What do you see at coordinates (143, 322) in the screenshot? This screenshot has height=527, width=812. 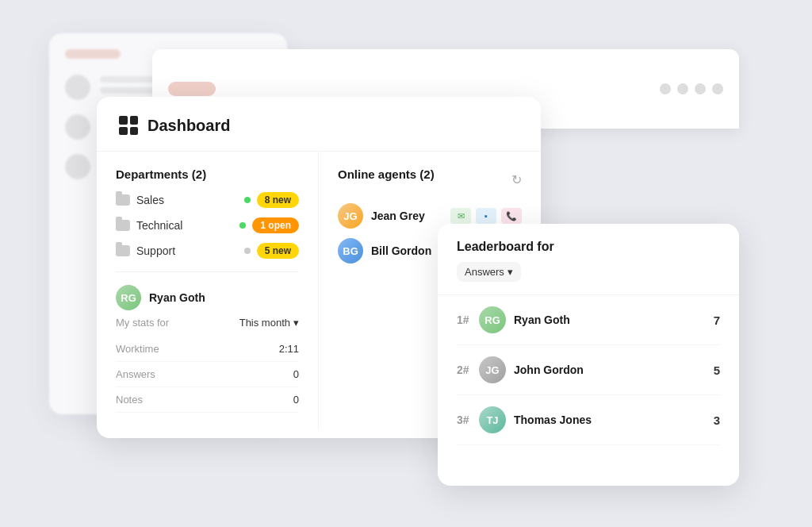 I see `stats-label: My stats for` at bounding box center [143, 322].